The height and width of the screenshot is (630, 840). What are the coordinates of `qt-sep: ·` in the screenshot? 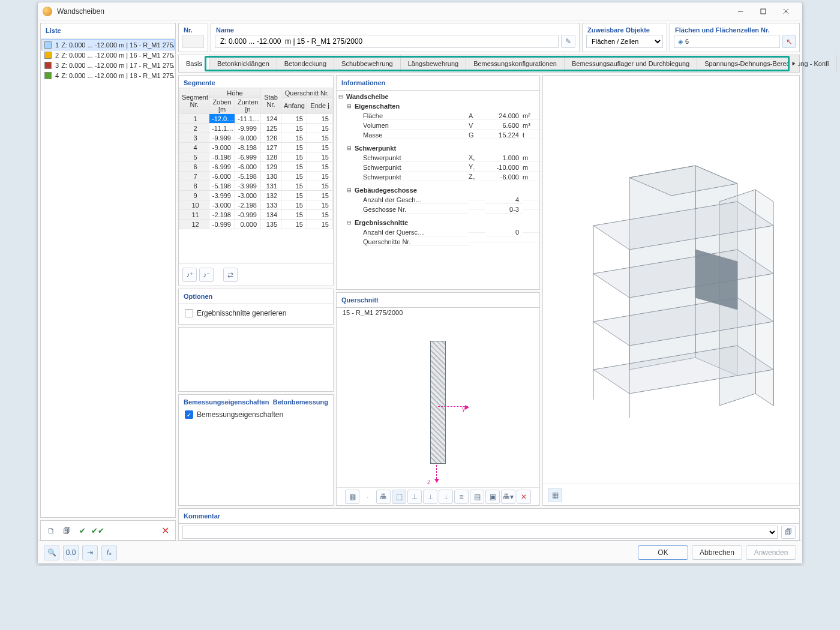 It's located at (368, 497).